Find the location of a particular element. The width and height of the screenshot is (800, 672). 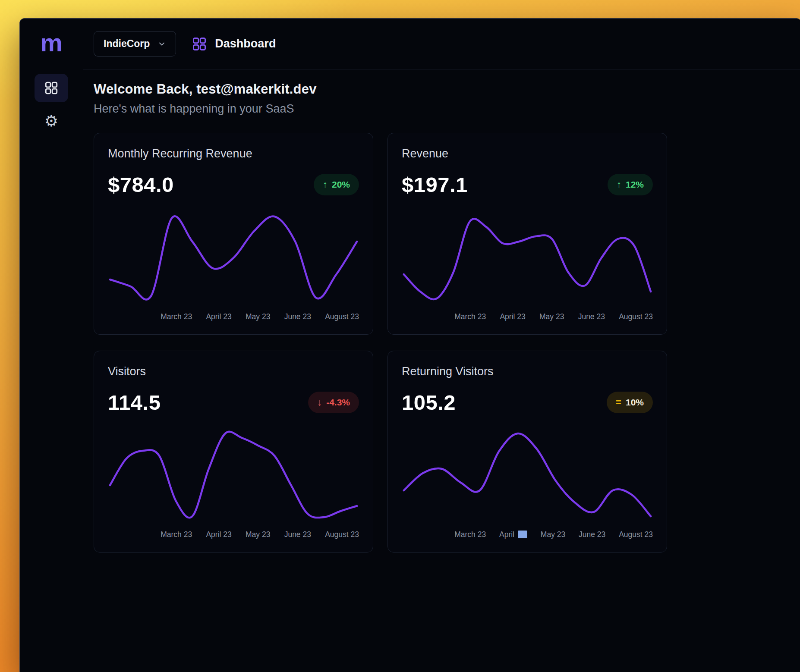

trend-label: 20% is located at coordinates (341, 185).